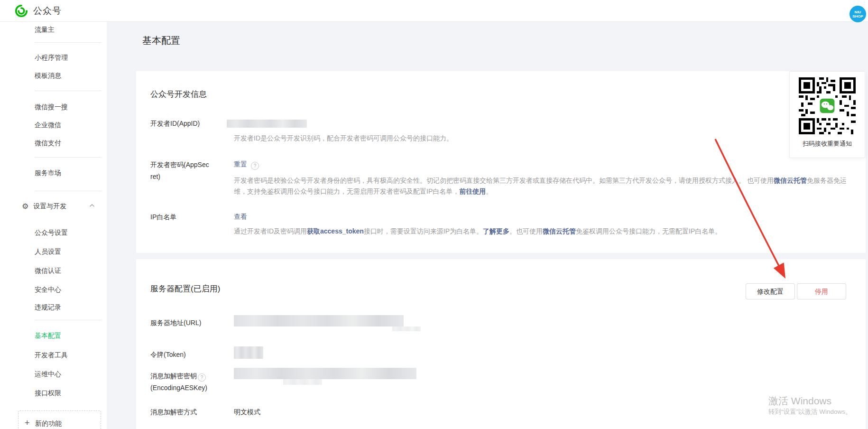  What do you see at coordinates (48, 336) in the screenshot?
I see `sidebar-item-basic-config: 基本配置` at bounding box center [48, 336].